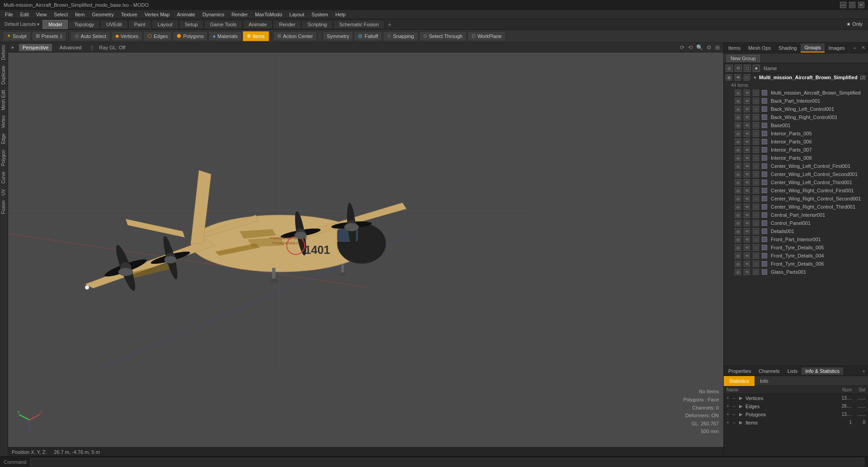  What do you see at coordinates (796, 199) in the screenshot?
I see `group-item-13: ◎ ⟲ □ Center_Wing_Right_Control_Second00…` at bounding box center [796, 199].